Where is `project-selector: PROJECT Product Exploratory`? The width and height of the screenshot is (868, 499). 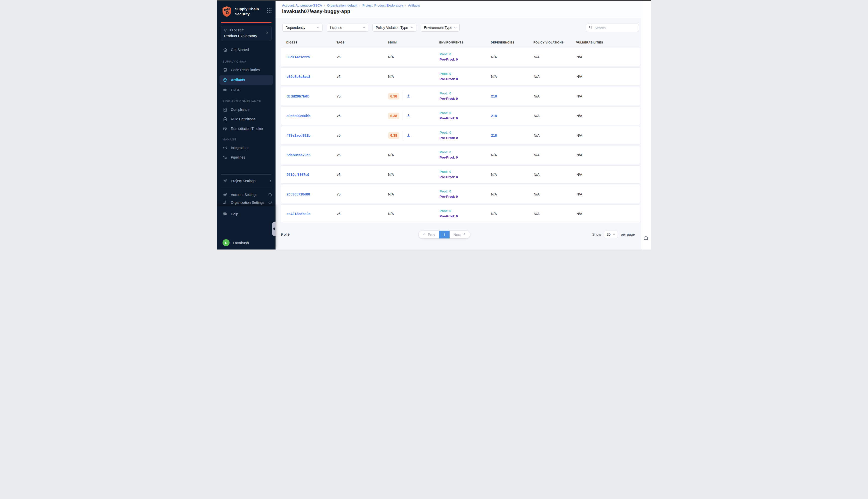 project-selector: PROJECT Product Exploratory is located at coordinates (246, 34).